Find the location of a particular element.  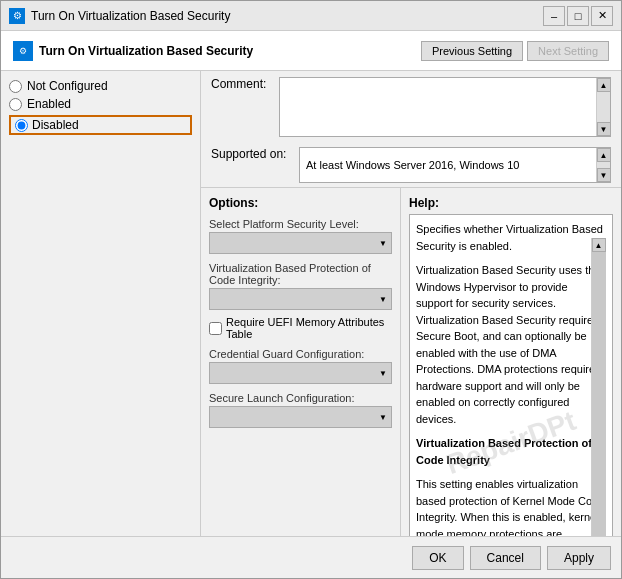

close-button: ✕ is located at coordinates (602, 16).